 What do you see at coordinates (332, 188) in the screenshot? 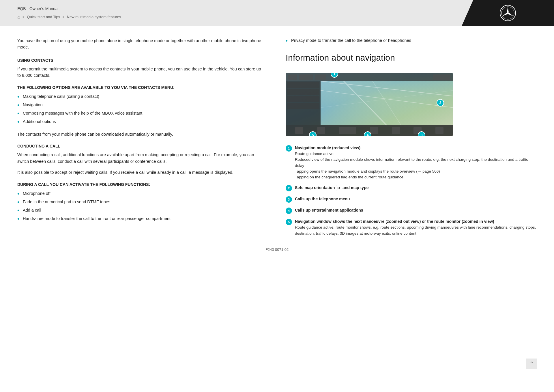
I see `nav-desc-title: Sets map orientation ⊙ and map type` at bounding box center [332, 188].